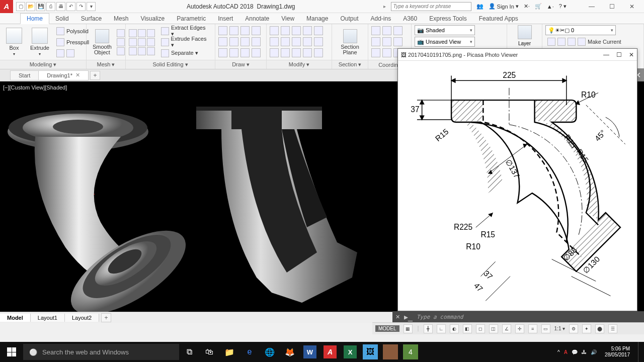 This screenshot has height=362, width=644. I want to click on spline-icon, so click(234, 42).